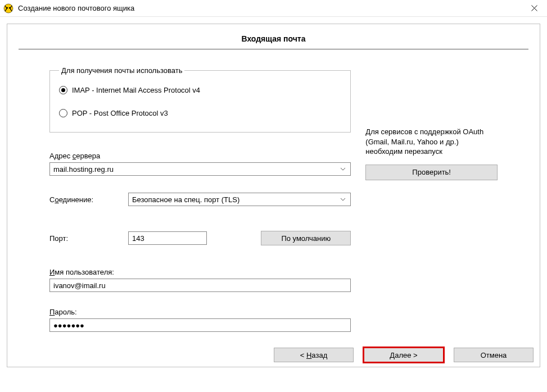  I want to click on connection-label: Соединение:, so click(89, 200).